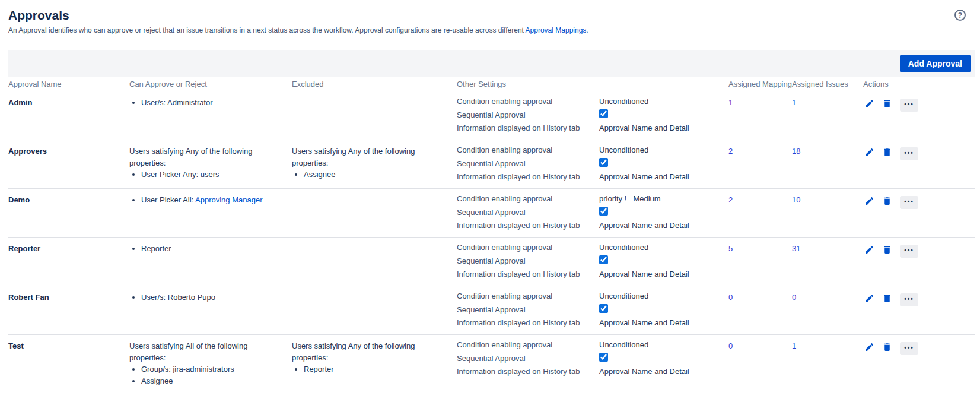 The width and height of the screenshot is (980, 402). Describe the element at coordinates (761, 115) in the screenshot. I see `assigned-mapping-cell: 1` at that location.